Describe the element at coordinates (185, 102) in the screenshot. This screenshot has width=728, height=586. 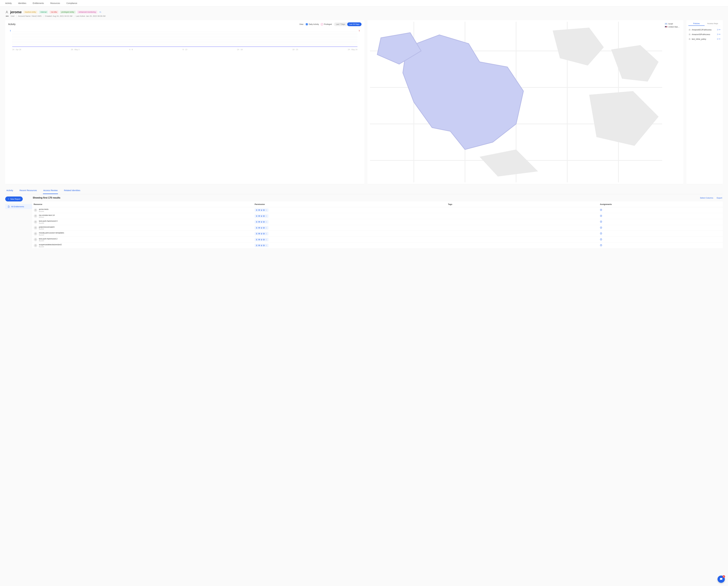
I see `panel-activity: Activity View: ✓ Daily Activity ✓ Privil…` at that location.